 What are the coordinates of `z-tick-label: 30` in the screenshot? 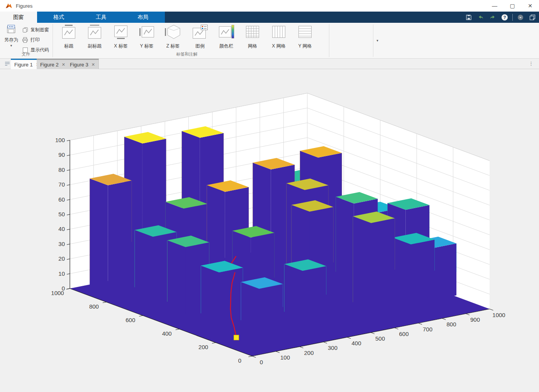 It's located at (62, 244).